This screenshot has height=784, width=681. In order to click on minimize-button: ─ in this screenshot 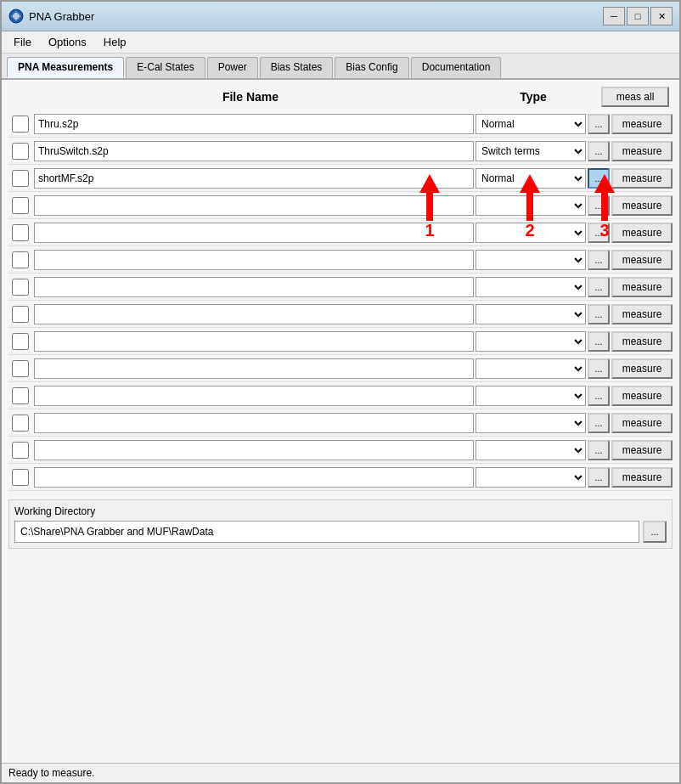, I will do `click(614, 16)`.